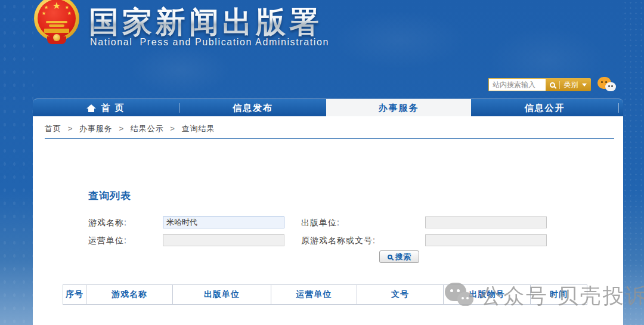 The width and height of the screenshot is (644, 325). Describe the element at coordinates (96, 129) in the screenshot. I see `breadcrumb-item-services: 办事服务` at that location.